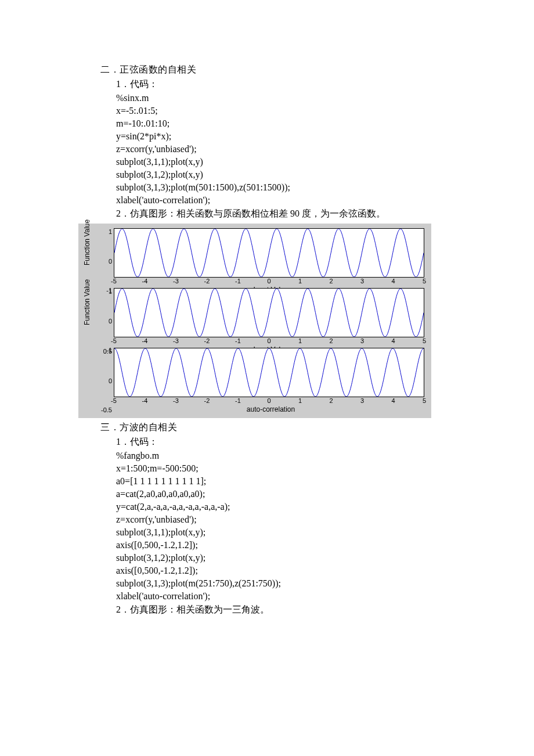 The width and height of the screenshot is (534, 756). I want to click on xticks-2: -5 -4 -3 -2 -1 0 1 2 3 4 5, so click(269, 341).